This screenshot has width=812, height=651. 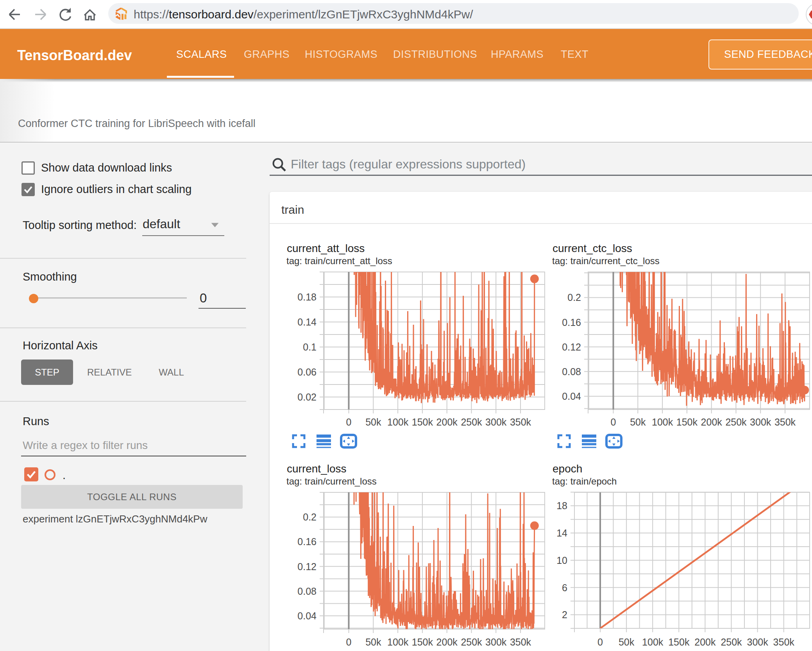 I want to click on svg-text: 0.06, so click(x=307, y=372).